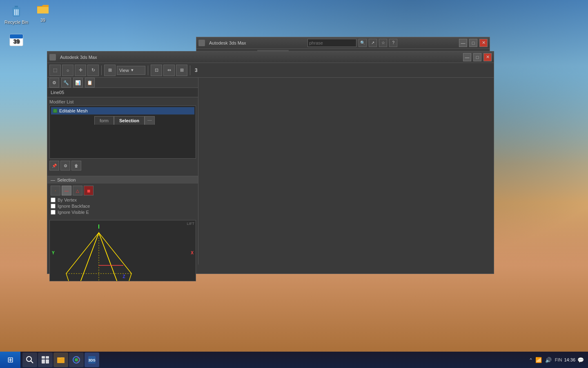  Describe the element at coordinates (122, 83) in the screenshot. I see `modifier-tab-icons: ⚙ 🔧 📊 📋` at that location.